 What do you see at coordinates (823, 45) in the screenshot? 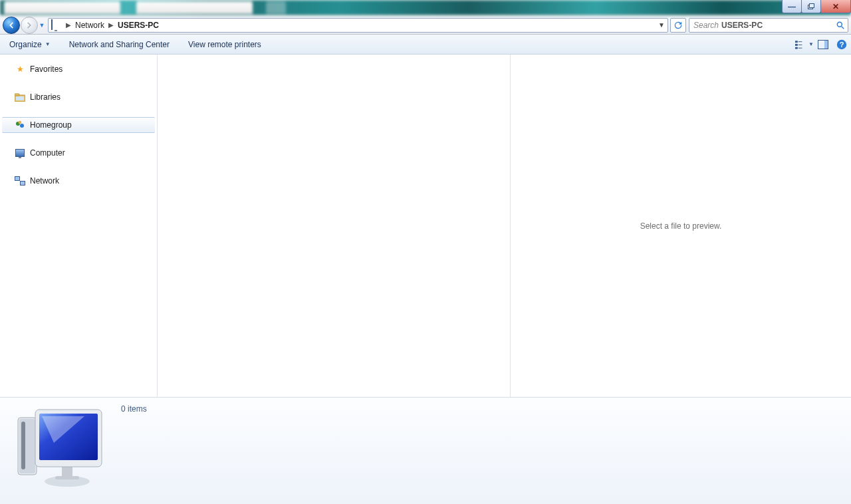
I see `preview-pane-toggle` at bounding box center [823, 45].